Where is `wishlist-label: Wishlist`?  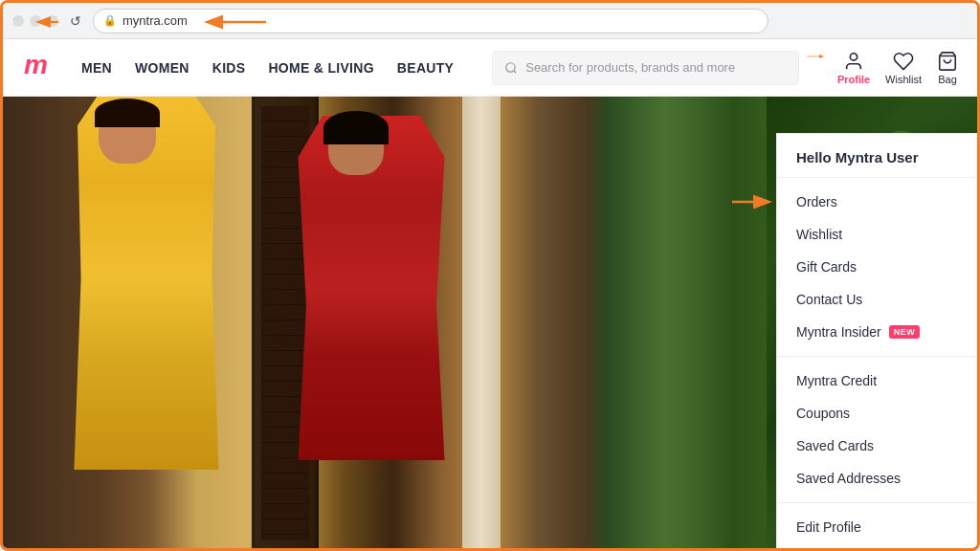
wishlist-label: Wishlist is located at coordinates (903, 79).